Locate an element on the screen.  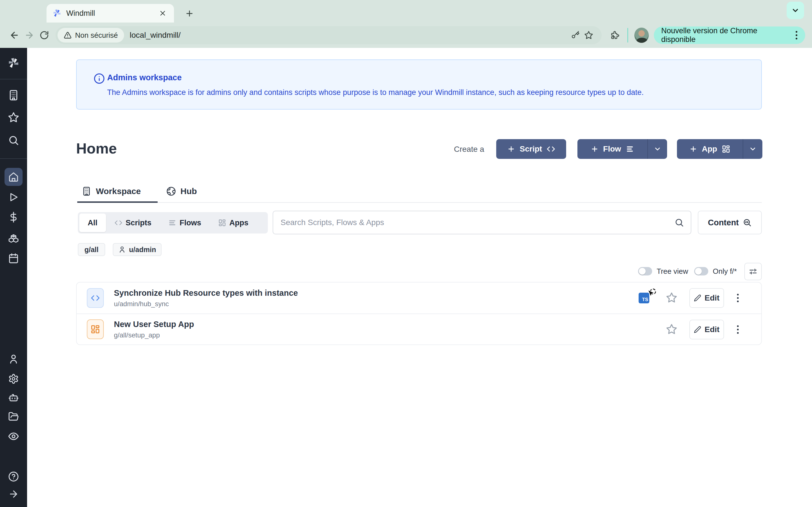
sidebar-item-resources is located at coordinates (13, 238).